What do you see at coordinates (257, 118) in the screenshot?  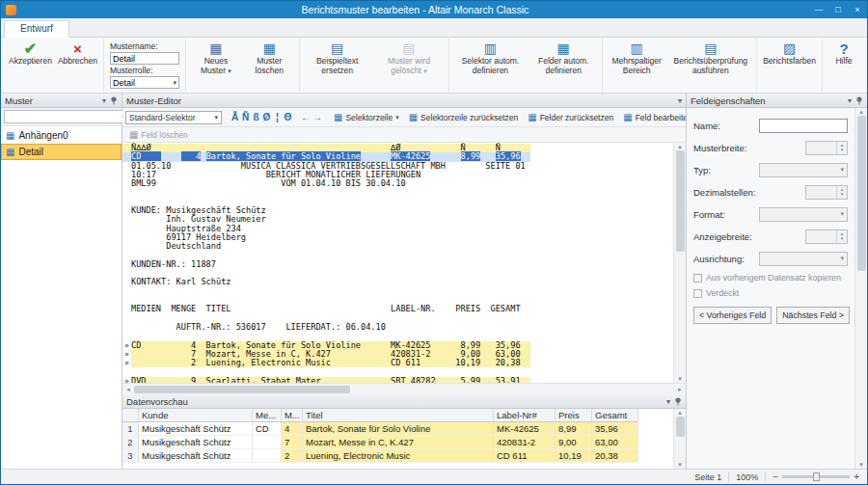 I see `trap-char-button: ß` at bounding box center [257, 118].